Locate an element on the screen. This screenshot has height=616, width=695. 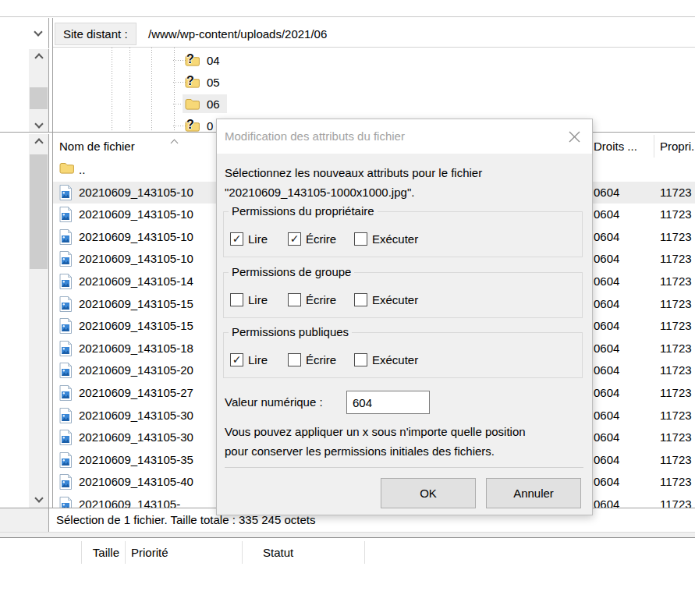
dialog-intro: Sélectionnez les nouveaux attributs pour… is located at coordinates (353, 182).